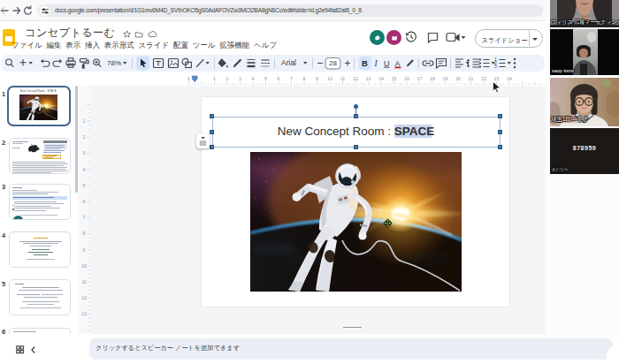 This screenshot has width=619, height=364. I want to click on svg-text: 78%, so click(114, 64).